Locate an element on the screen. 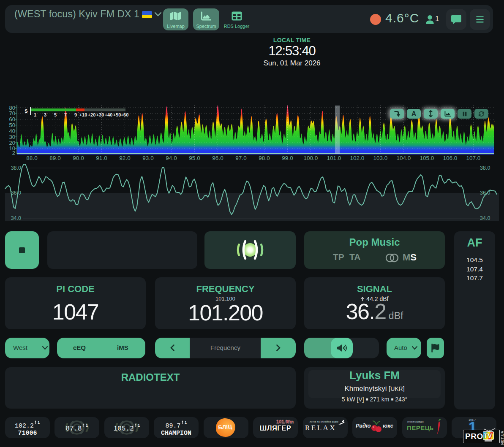  svg-text: 50 is located at coordinates (12, 125).